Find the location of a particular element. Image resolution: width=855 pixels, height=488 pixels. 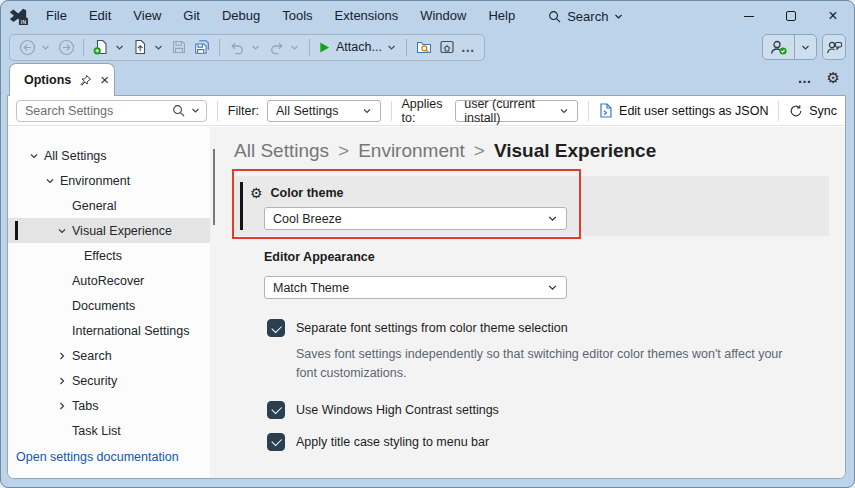

close-button: × is located at coordinates (833, 16).